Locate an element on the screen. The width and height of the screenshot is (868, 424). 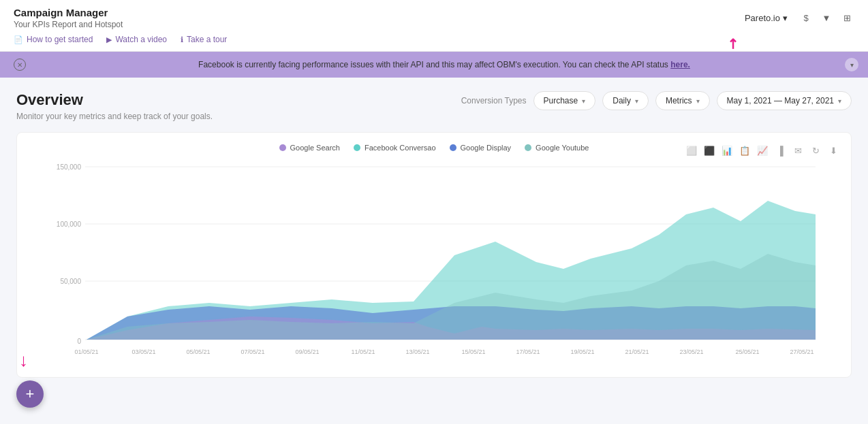
pareto-label-text: Pareto.io is located at coordinates (762, 18).